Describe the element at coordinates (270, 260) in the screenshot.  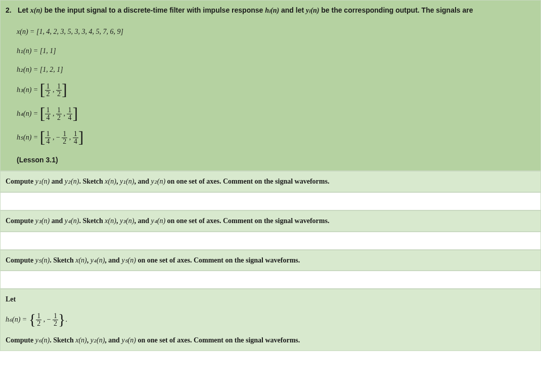
I see `task-row-c: Compute y₅(n). Sketch x(n), y₄(n), and y…` at that location.